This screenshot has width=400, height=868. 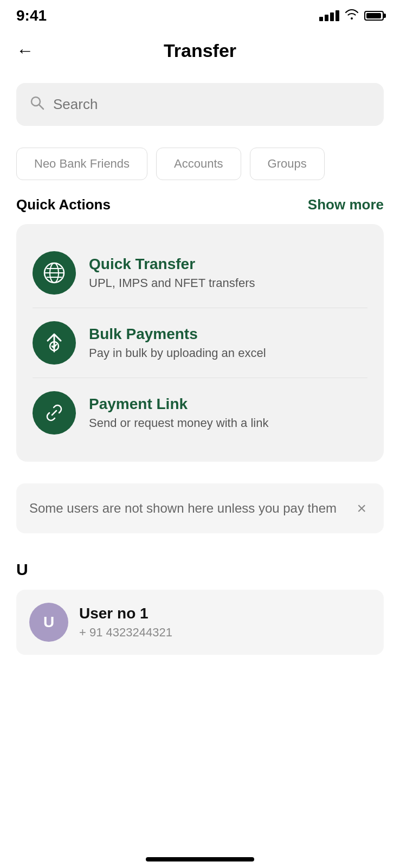 I want to click on tab-groups: Groups, so click(x=287, y=164).